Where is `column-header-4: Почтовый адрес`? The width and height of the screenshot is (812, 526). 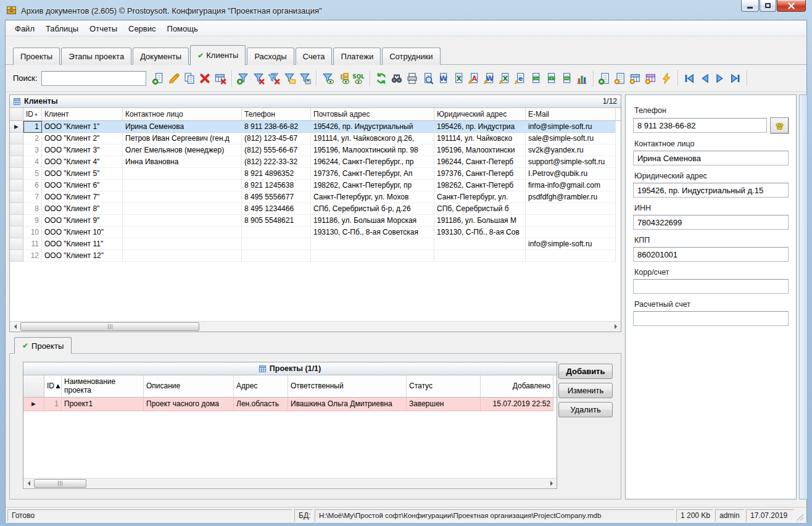 column-header-4: Почтовый адрес is located at coordinates (373, 114).